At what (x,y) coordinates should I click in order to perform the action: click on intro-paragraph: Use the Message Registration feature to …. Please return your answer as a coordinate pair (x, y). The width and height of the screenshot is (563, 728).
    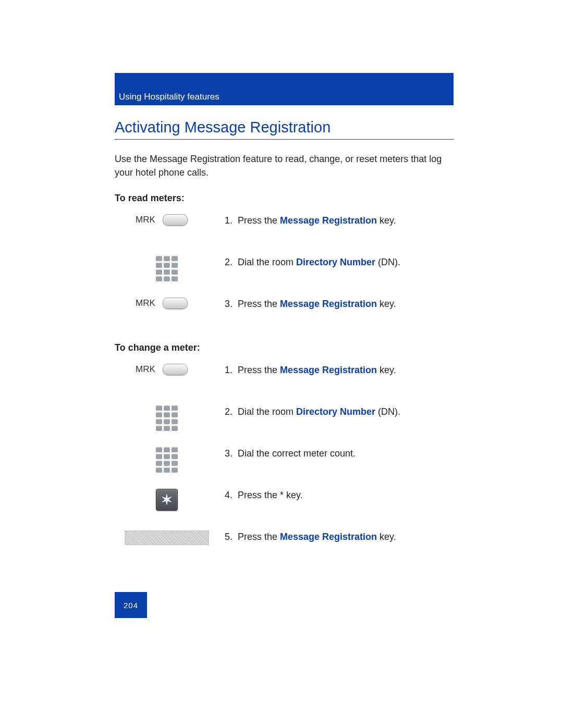
    Looking at the image, I should click on (284, 166).